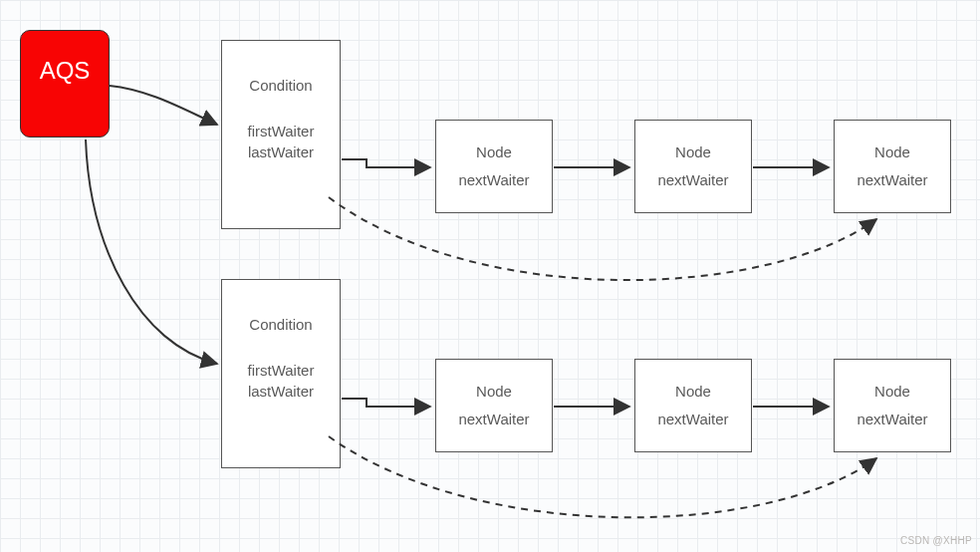 The width and height of the screenshot is (980, 552). Describe the element at coordinates (66, 71) in the screenshot. I see `aqs-label: AQS` at that location.